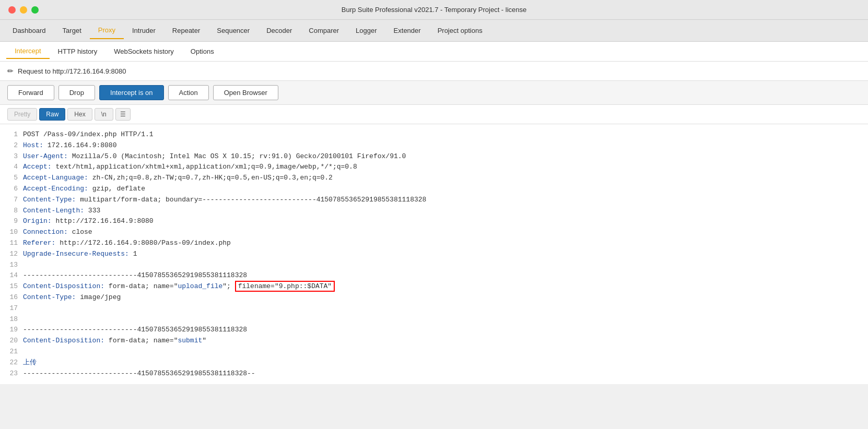  What do you see at coordinates (434, 243) in the screenshot?
I see `line-11: 11 Referer: http://172.16.164.9:8080/Pas…` at bounding box center [434, 243].